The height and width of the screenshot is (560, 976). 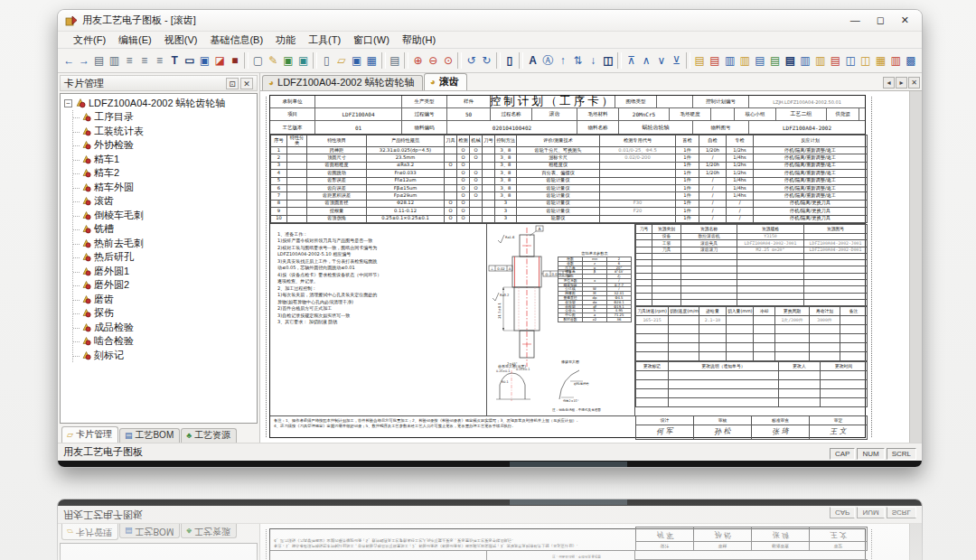 I want to click on paste-row-icon: ◫, so click(x=866, y=61).